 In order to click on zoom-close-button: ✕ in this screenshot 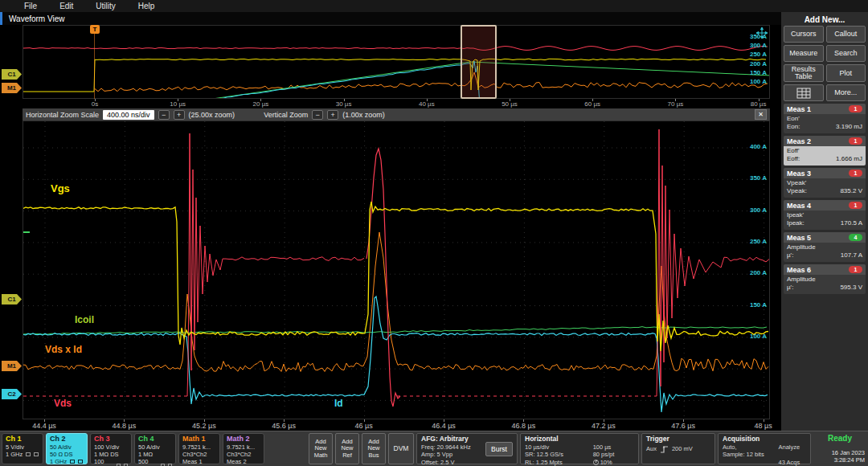, I will do `click(760, 114)`.